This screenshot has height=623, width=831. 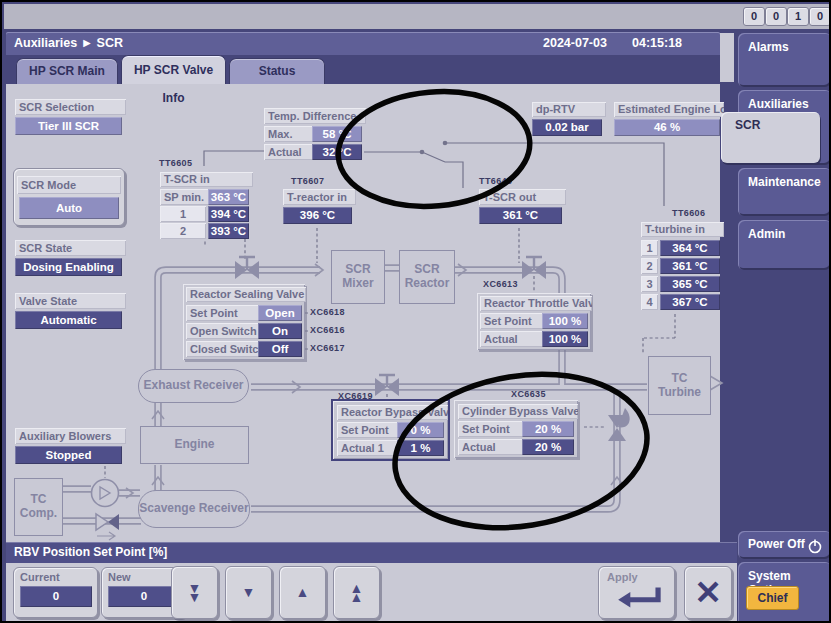 What do you see at coordinates (174, 70) in the screenshot?
I see `tab-hp-scr-valve-info: HP SCR Valve Info` at bounding box center [174, 70].